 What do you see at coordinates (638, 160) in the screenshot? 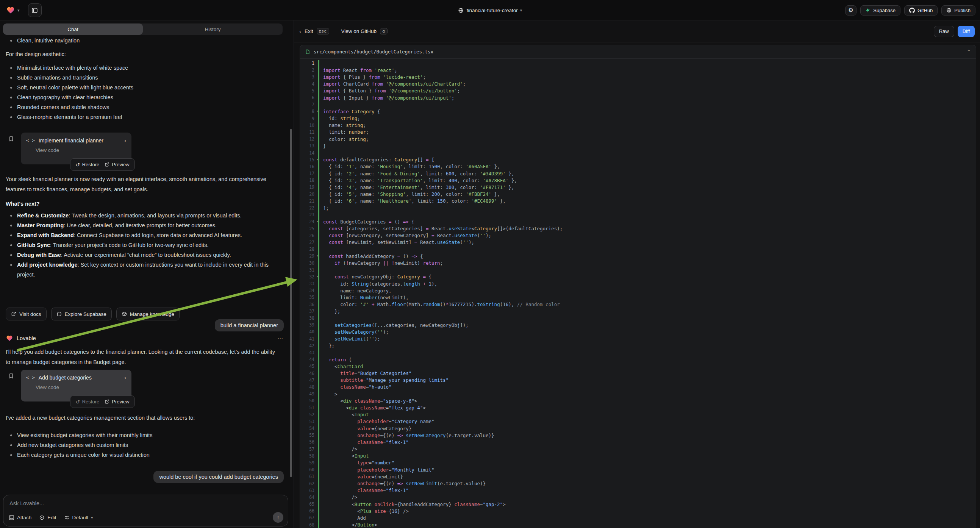
I see `code-line: 15▾const defaultCategories: Category[] =…` at bounding box center [638, 160].